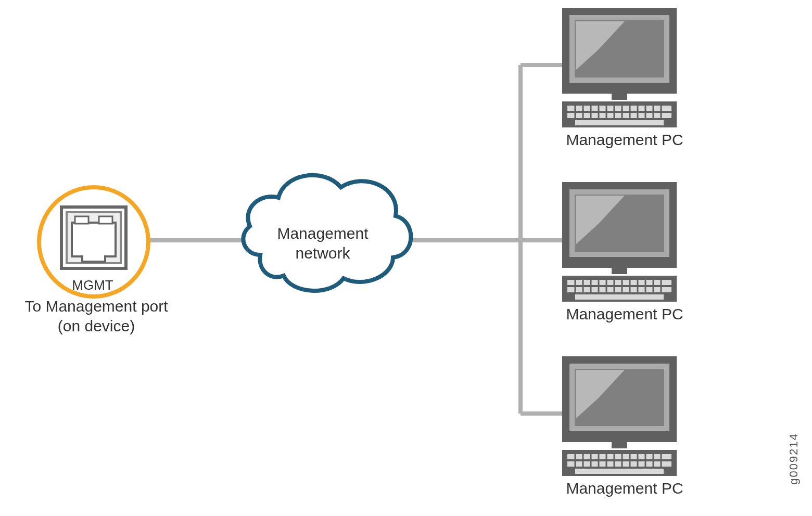 Image resolution: width=812 pixels, height=516 pixels. Describe the element at coordinates (323, 253) in the screenshot. I see `cloud-label-line2: network` at that location.